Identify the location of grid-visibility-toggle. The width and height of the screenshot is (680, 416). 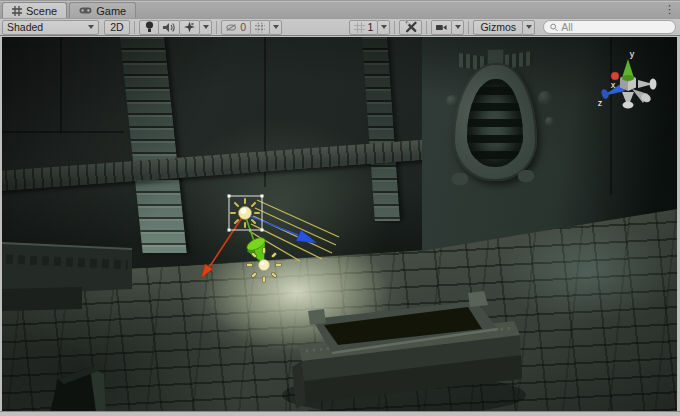
(260, 28).